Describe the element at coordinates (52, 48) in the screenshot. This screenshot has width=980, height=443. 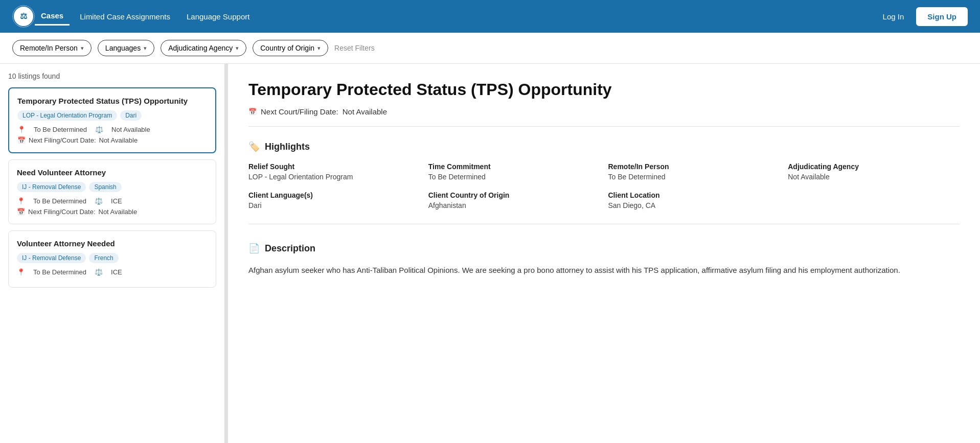
I see `remote-in-person-filter: Remote/In Person ▾` at that location.